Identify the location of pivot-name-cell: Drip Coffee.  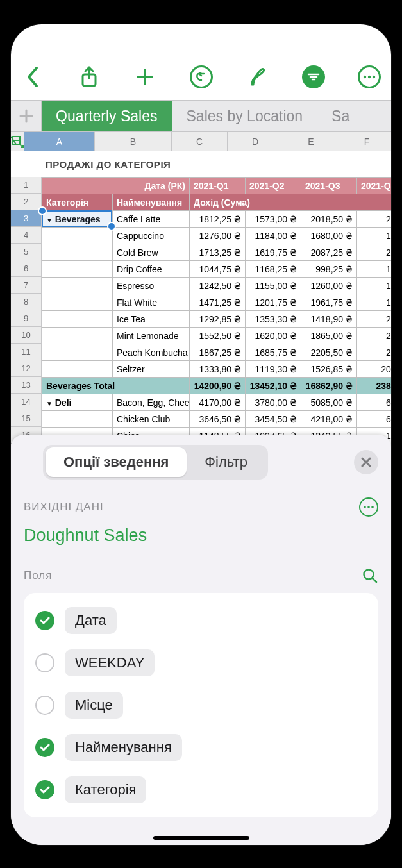
(151, 269).